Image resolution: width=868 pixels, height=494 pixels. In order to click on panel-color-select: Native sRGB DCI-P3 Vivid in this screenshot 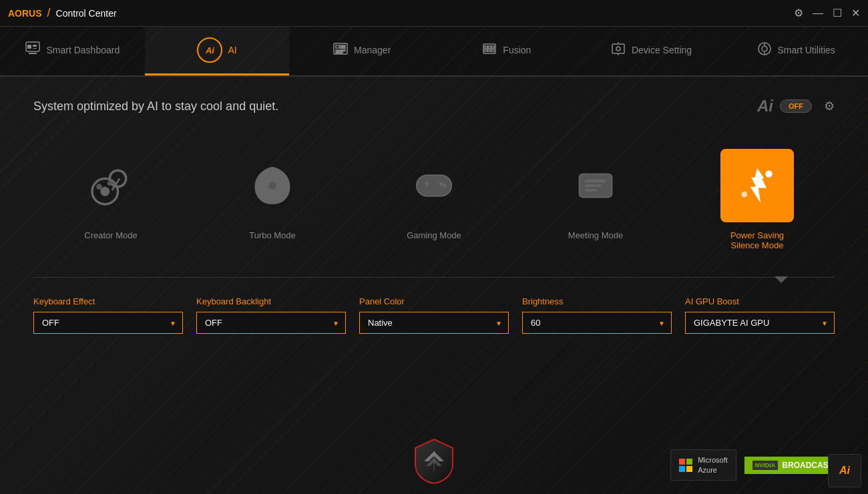, I will do `click(434, 323)`.